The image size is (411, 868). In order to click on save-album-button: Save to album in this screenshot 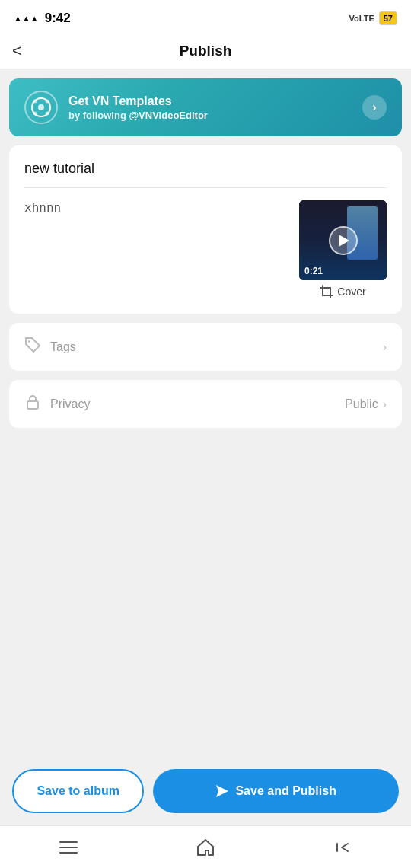, I will do `click(78, 791)`.